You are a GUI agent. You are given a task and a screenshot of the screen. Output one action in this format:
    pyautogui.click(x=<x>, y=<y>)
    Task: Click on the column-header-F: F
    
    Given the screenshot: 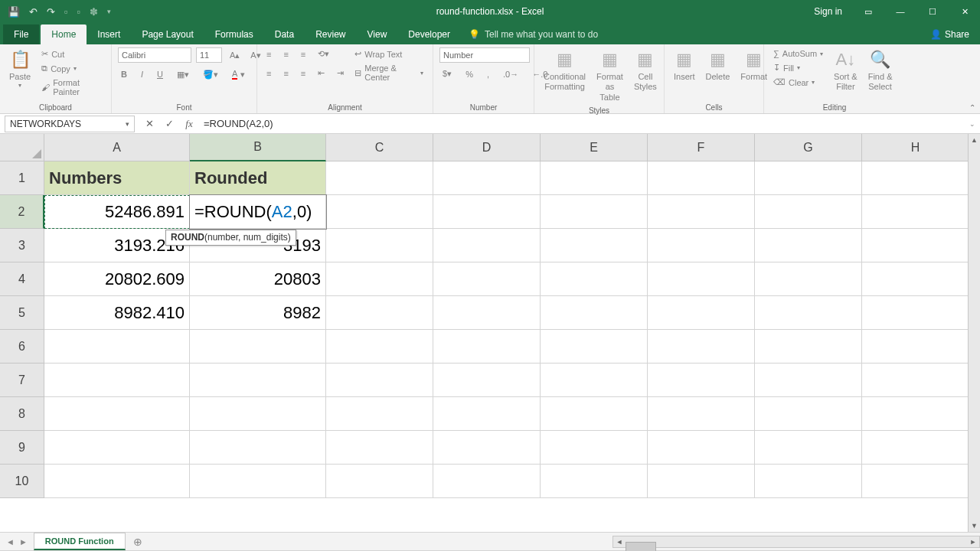 What is the action you would take?
    pyautogui.click(x=701, y=148)
    